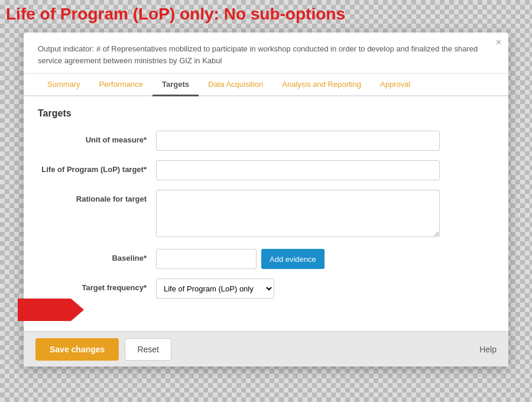  I want to click on baseline-label: Baseline*, so click(97, 255).